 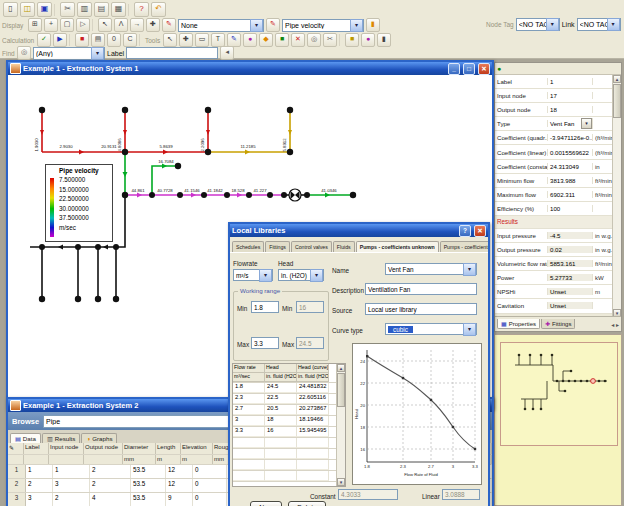 I want to click on tool-crosshair-icon: ✚, so click(x=186, y=40).